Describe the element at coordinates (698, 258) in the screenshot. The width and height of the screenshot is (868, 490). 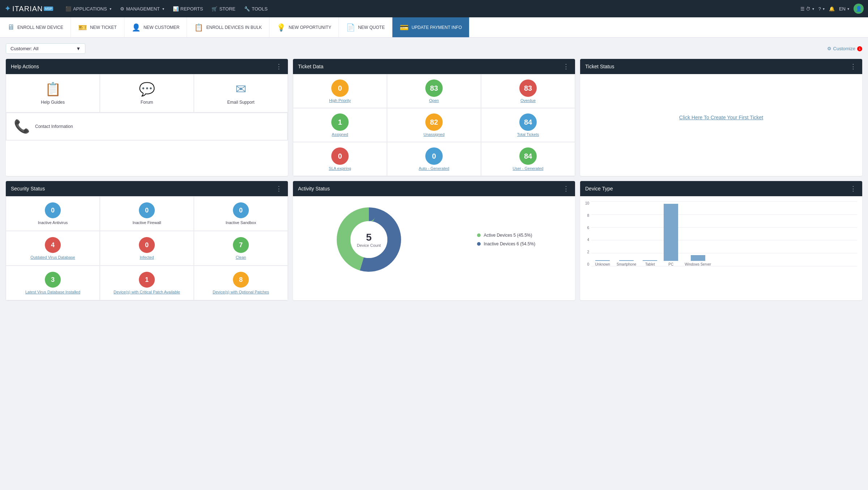
I see `bar-windows-server-rect` at that location.